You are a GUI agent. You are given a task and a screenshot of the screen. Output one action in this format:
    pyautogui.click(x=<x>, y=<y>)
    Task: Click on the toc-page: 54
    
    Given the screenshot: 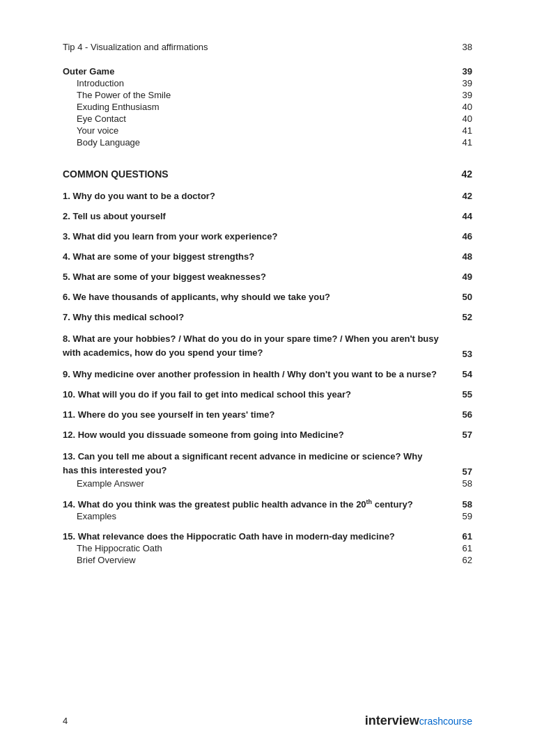 What is the action you would take?
    pyautogui.click(x=462, y=375)
    